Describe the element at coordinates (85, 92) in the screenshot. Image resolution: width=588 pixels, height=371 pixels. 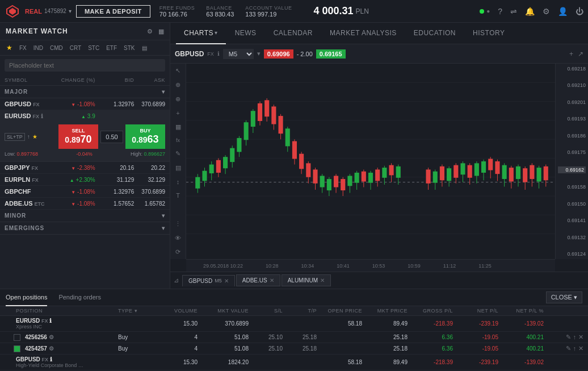
I see `section-major: MAJOR ▾` at that location.